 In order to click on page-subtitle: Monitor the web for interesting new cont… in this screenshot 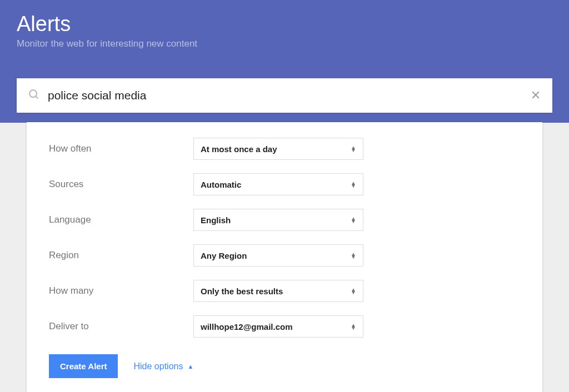, I will do `click(284, 44)`.